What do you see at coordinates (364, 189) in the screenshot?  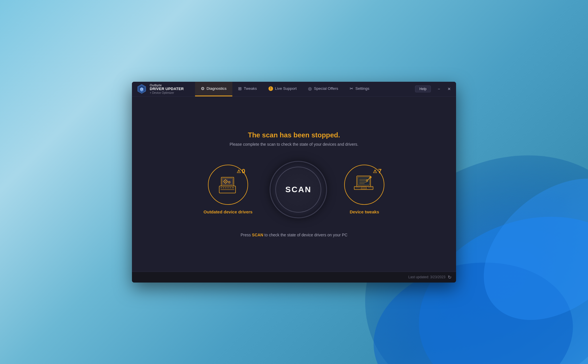 I see `stat-device-tweaks: ⚠ 7 Device tweaks` at bounding box center [364, 189].